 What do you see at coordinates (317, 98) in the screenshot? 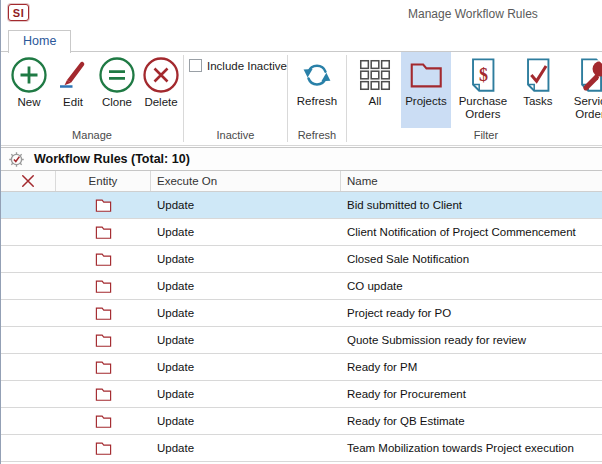
I see `ribbon-group-refresh: Refresh Refresh` at bounding box center [317, 98].